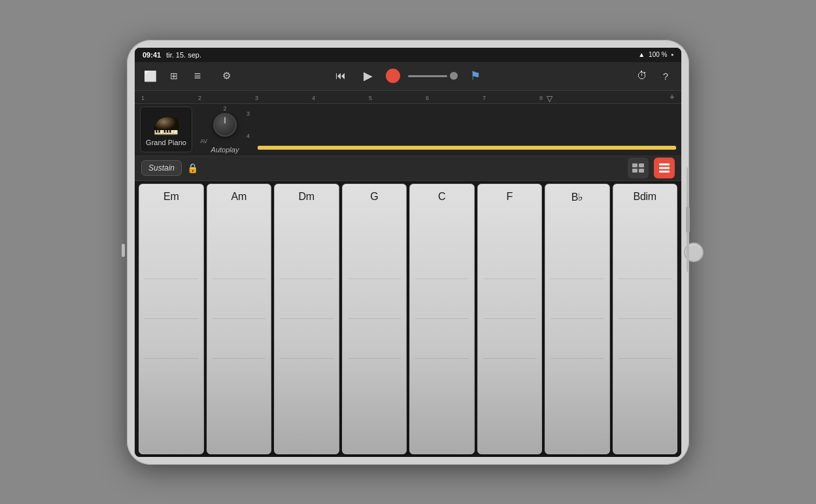 The image size is (816, 504). I want to click on chord-key-bb: B♭, so click(577, 319).